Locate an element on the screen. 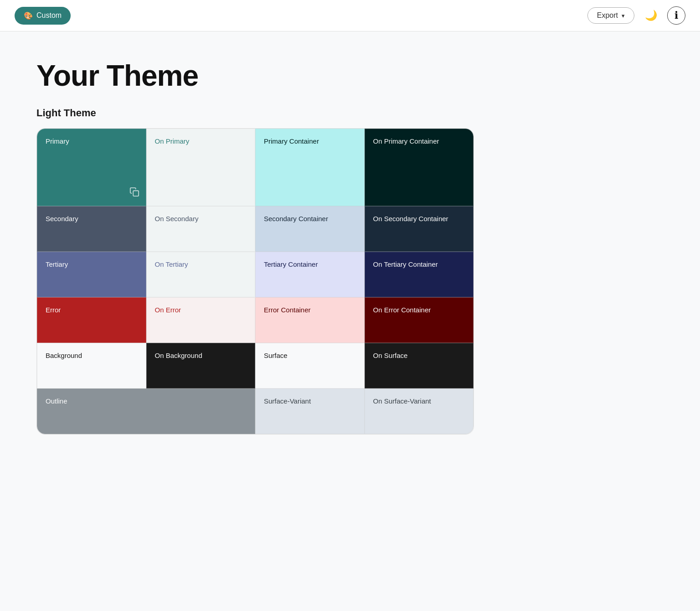 This screenshot has width=700, height=611. color-cell-error-container: Error Container is located at coordinates (310, 320).